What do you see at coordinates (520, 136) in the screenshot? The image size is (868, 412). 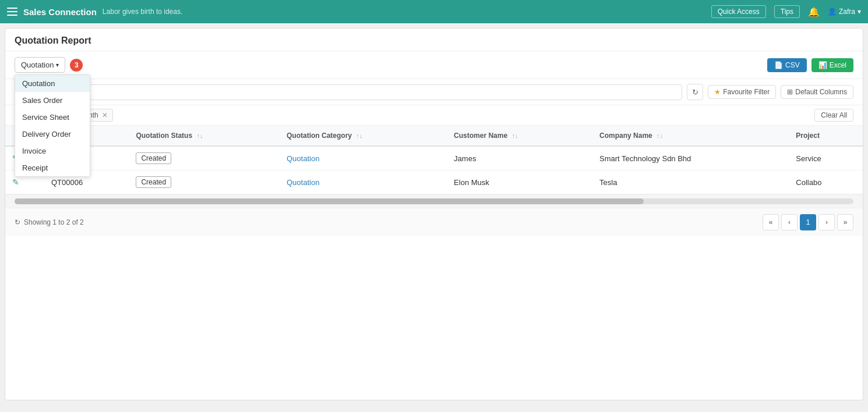 I see `col-customer-name: Customer Name ↑↓` at bounding box center [520, 136].